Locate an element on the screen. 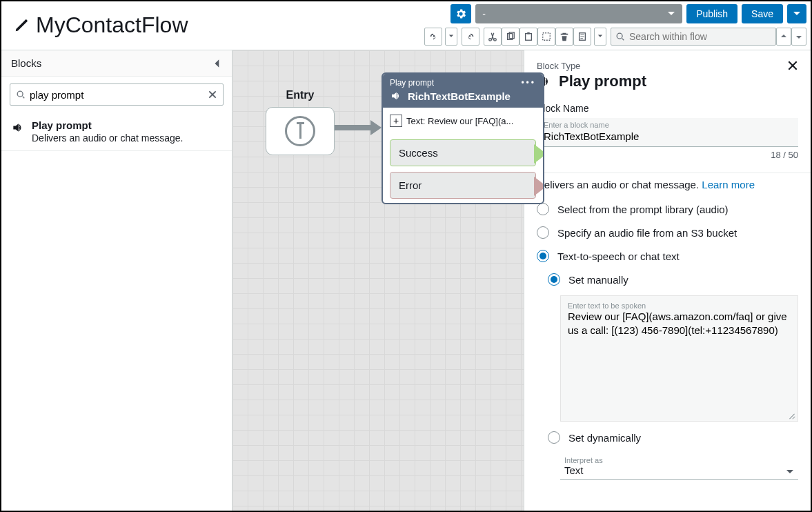 The width and height of the screenshot is (812, 512). publish-button: Publish is located at coordinates (712, 14).